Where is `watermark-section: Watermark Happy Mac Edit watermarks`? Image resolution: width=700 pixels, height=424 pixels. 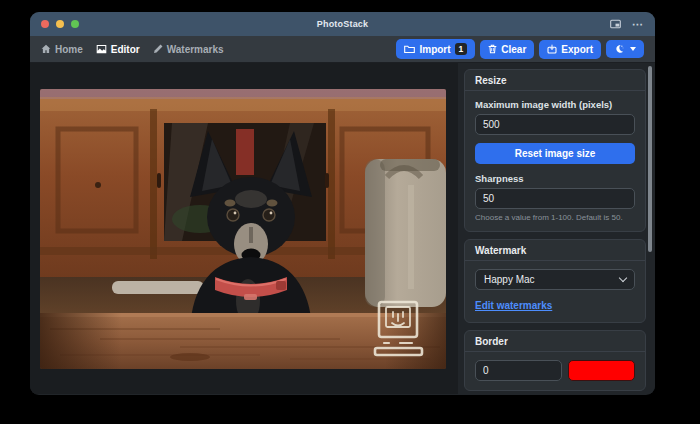
watermark-section: Watermark Happy Mac Edit watermarks is located at coordinates (555, 281).